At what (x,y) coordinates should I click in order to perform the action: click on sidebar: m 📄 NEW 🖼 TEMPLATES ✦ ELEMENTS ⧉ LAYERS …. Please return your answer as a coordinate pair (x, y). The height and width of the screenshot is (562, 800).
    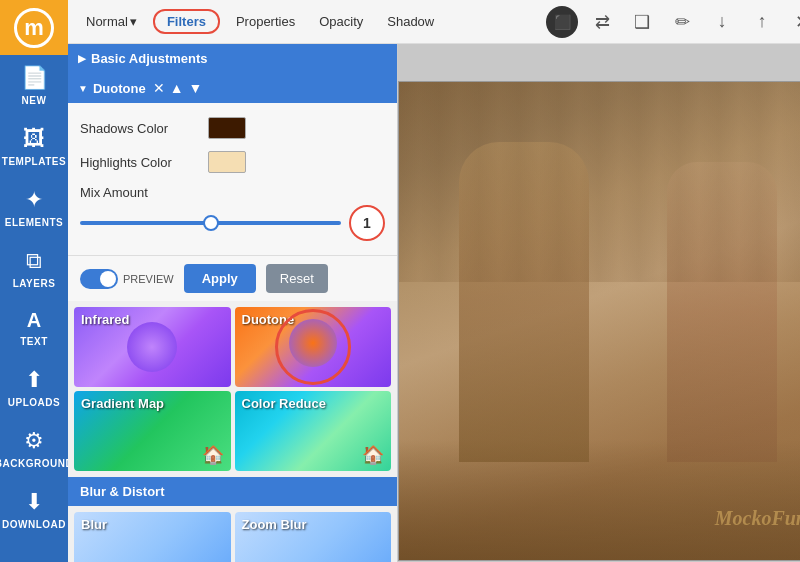
    Looking at the image, I should click on (34, 281).